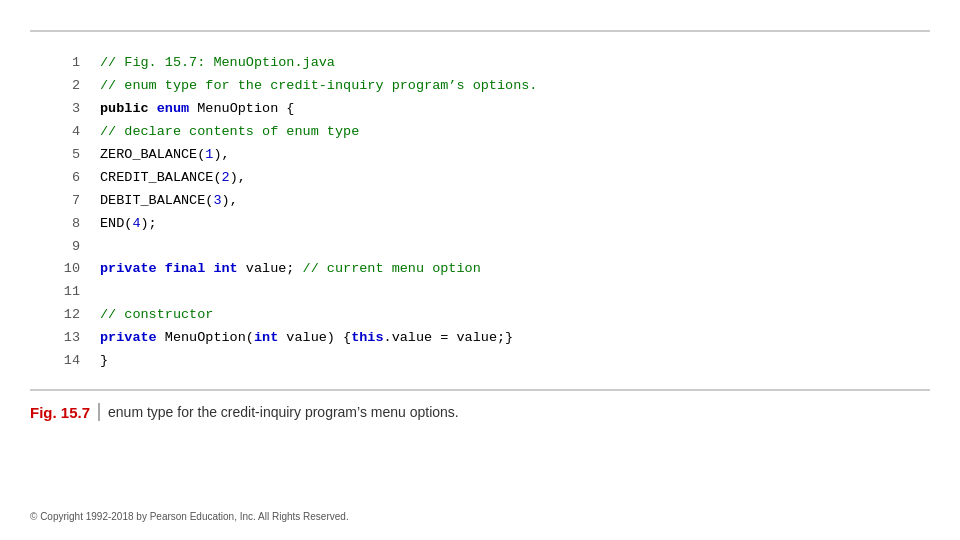 The width and height of the screenshot is (960, 540). I want to click on code-segment: MenuOption {, so click(246, 108).